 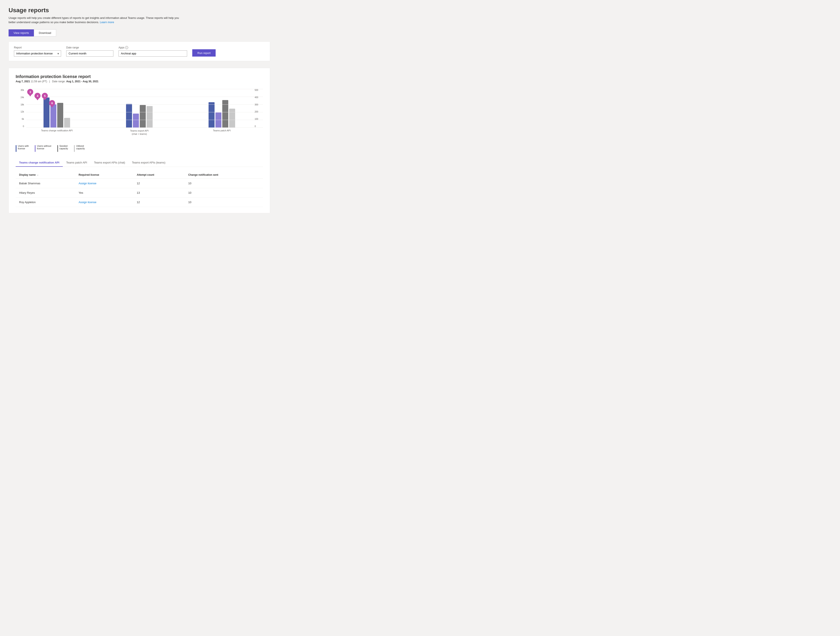 What do you see at coordinates (46, 202) in the screenshot?
I see `cell-name-roy: Roy Appleton` at bounding box center [46, 202].